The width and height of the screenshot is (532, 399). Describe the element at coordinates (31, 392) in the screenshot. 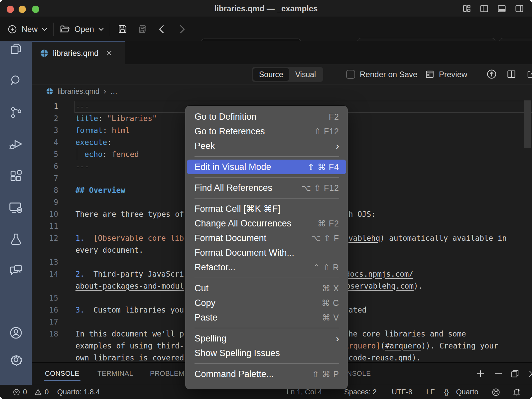

I see `problems-status: 0 0` at that location.